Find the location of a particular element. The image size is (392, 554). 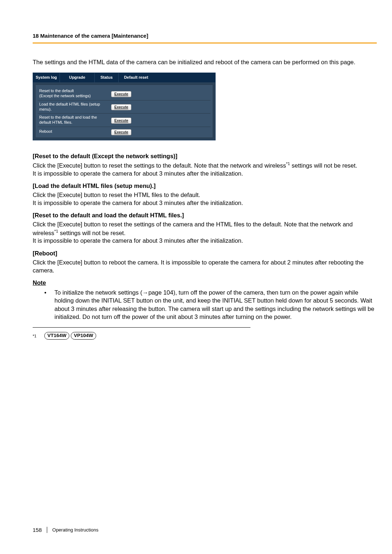

footnote-row: *1 VT164W VP104W is located at coordinates (204, 336).